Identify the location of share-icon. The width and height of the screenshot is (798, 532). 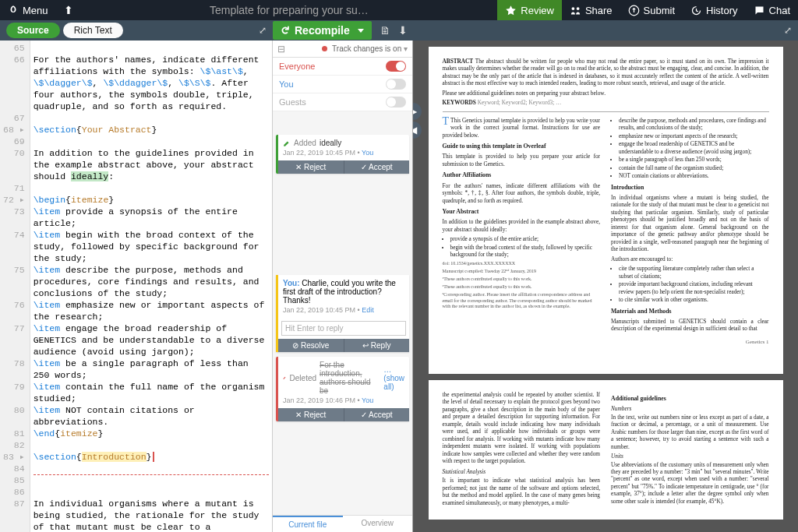
(575, 11).